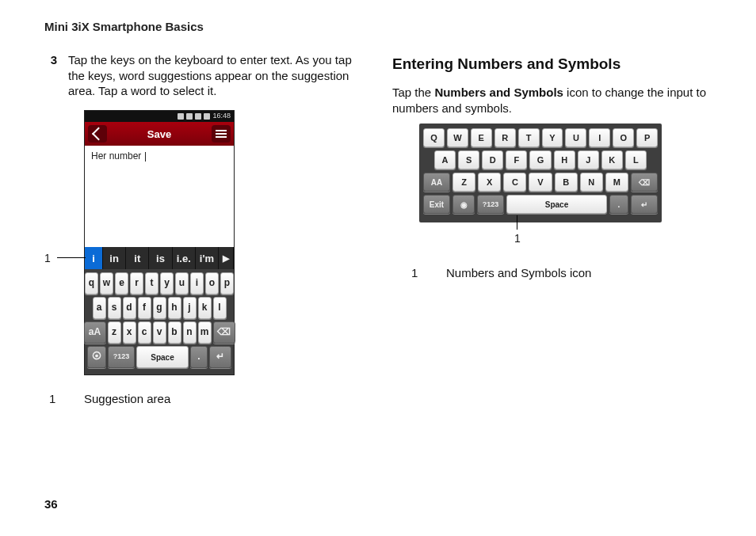 Image resolution: width=756 pixels, height=536 pixels. What do you see at coordinates (599, 138) in the screenshot?
I see `key: I` at bounding box center [599, 138].